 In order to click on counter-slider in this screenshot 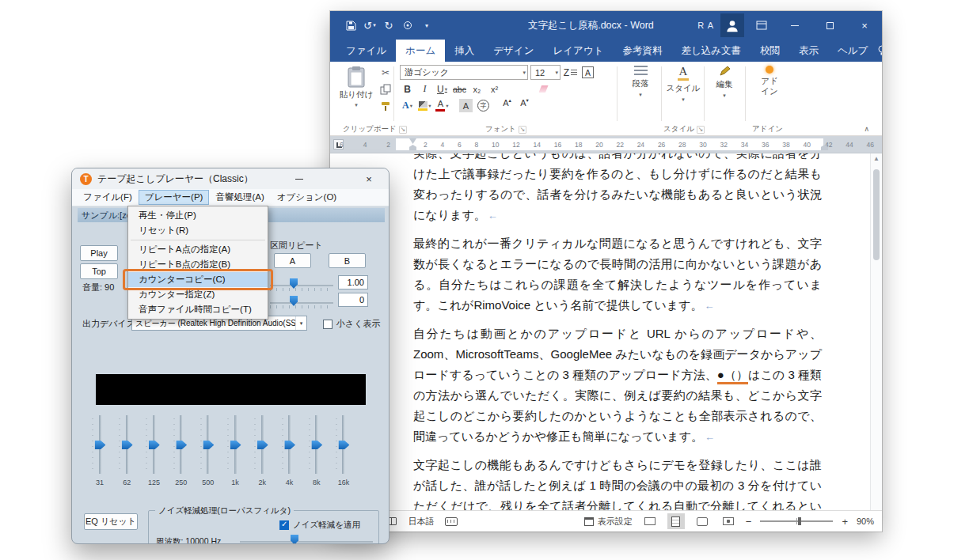, I will do `click(302, 303)`.